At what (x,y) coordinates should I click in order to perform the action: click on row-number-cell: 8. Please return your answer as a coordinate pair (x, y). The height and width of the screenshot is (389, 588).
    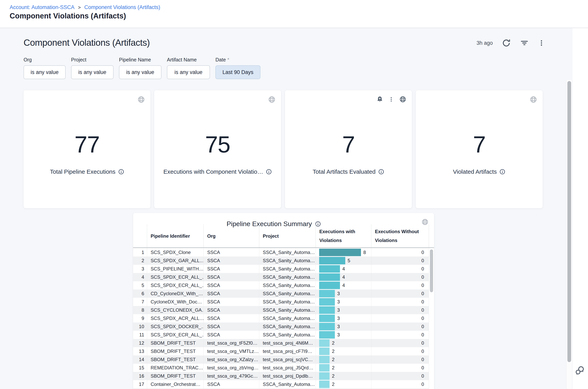
    Looking at the image, I should click on (140, 310).